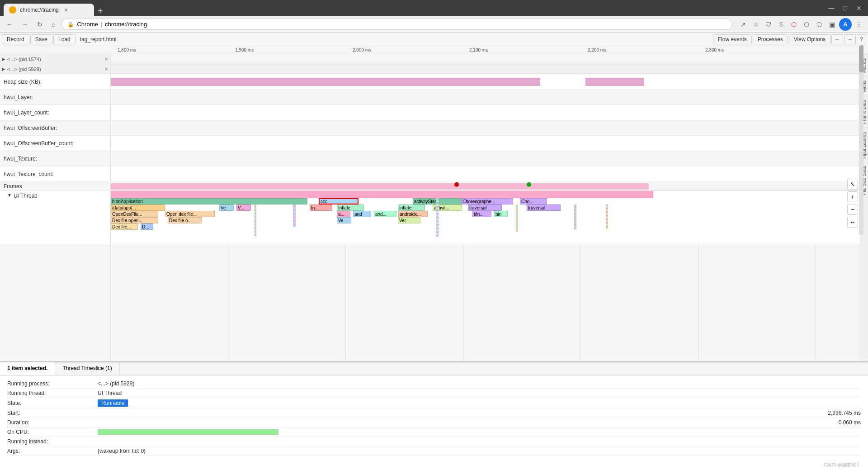 The image size is (868, 470). I want to click on pid-close-1574: ✕, so click(106, 59).